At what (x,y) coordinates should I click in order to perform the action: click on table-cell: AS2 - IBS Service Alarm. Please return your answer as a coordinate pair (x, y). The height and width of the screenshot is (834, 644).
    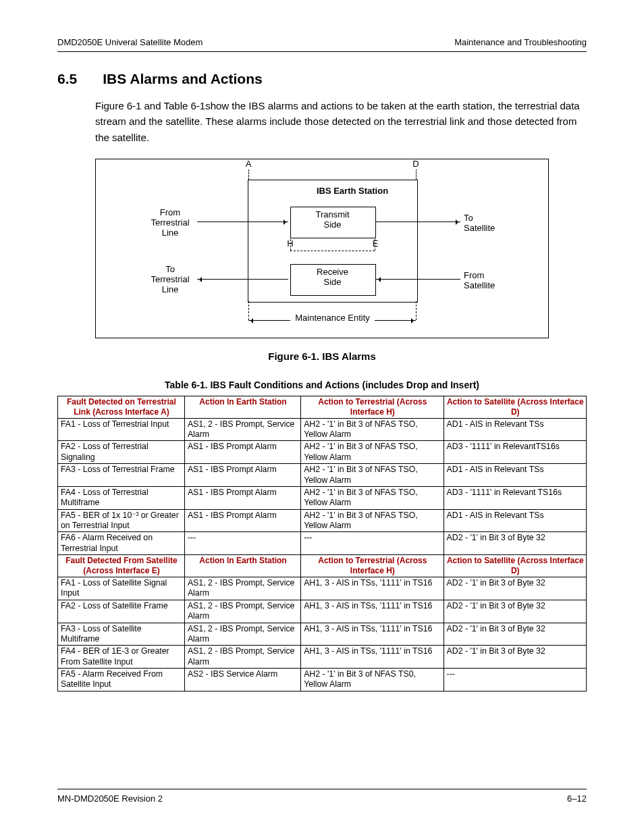
    Looking at the image, I should click on (242, 679).